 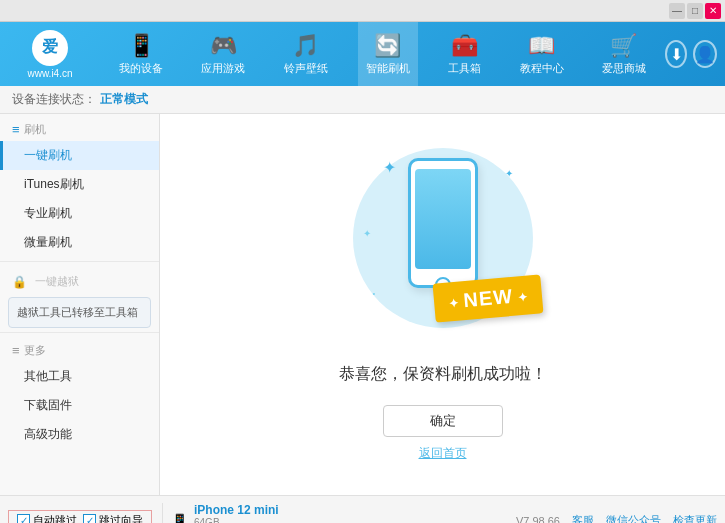 I want to click on header: 爱 www.i4.cn 📱 我的设备 🎮 应用游戏 🎵 铃声壁纸 🔄 智能刷机 …, so click(x=362, y=54).